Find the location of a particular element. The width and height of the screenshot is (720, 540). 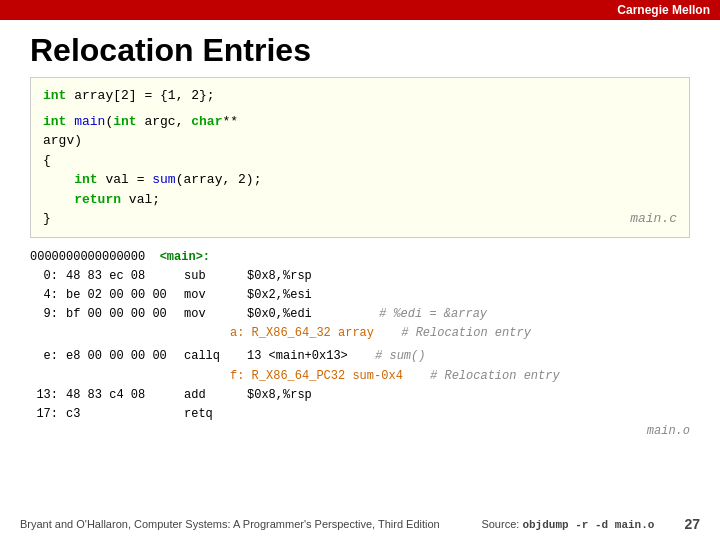

asm-row-e: e: e8 00 00 00 00 callq 13 <main+0x13> #… is located at coordinates (360, 356).